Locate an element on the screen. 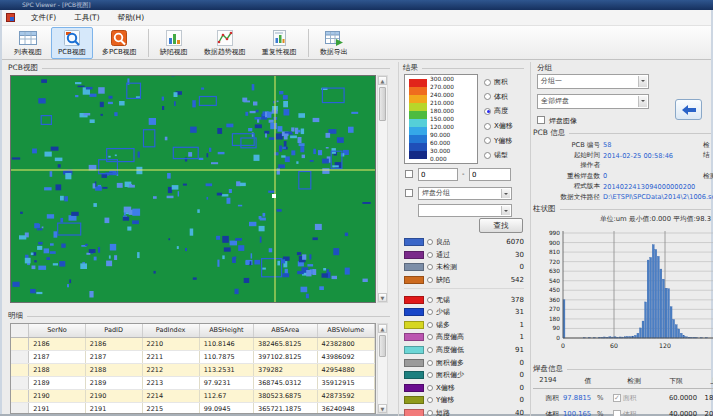 The width and height of the screenshot is (713, 416). metric-radio-Y偏移: Y偏移 is located at coordinates (498, 140).